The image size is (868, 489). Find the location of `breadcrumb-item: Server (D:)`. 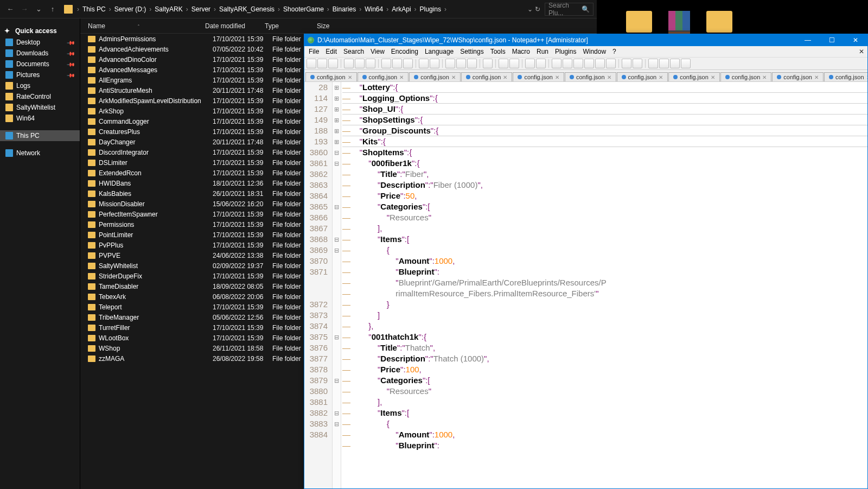

breadcrumb-item: Server (D:) is located at coordinates (130, 9).